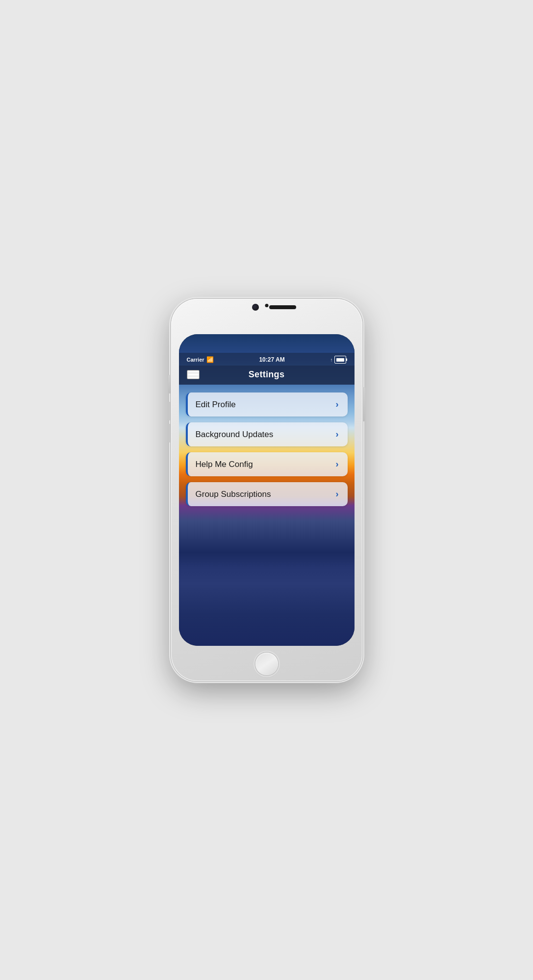 The height and width of the screenshot is (980, 533). I want to click on nav-title: Settings, so click(267, 374).